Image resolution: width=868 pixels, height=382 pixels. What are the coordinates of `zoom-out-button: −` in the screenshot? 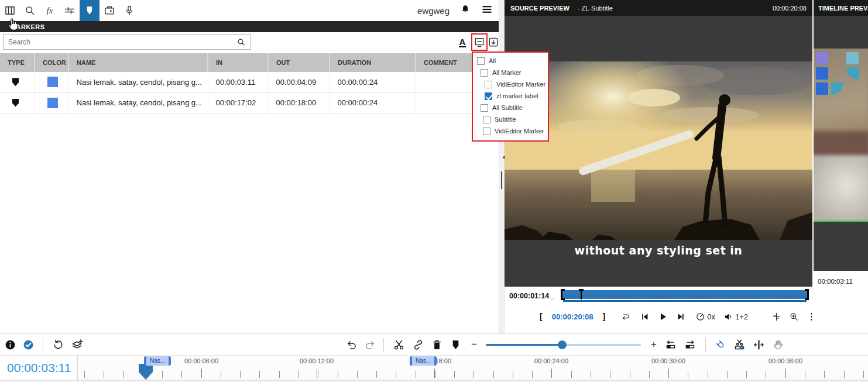 It's located at (474, 345).